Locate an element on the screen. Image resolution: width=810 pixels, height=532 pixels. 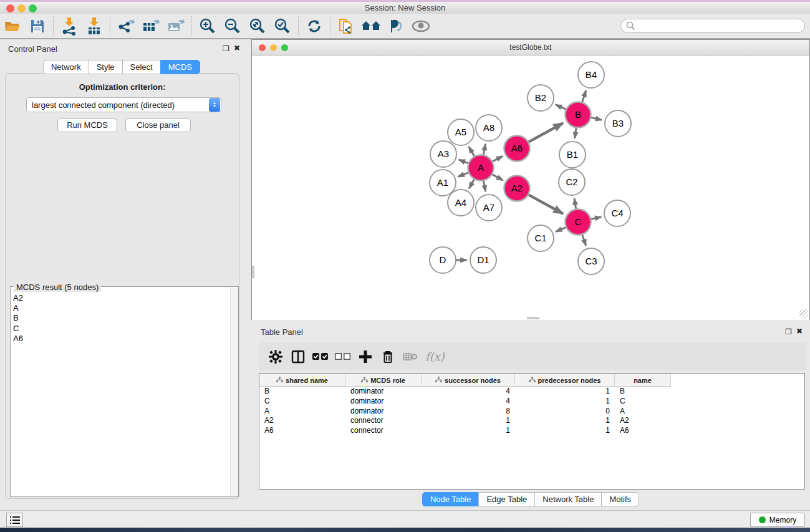
import-network-icon is located at coordinates (69, 26).